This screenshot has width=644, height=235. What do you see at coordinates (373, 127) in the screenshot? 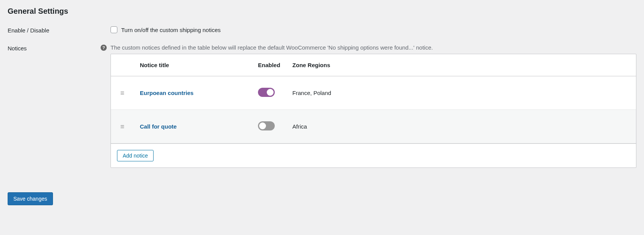
I see `table-row: ≡ Call for quote Africa` at bounding box center [373, 127].